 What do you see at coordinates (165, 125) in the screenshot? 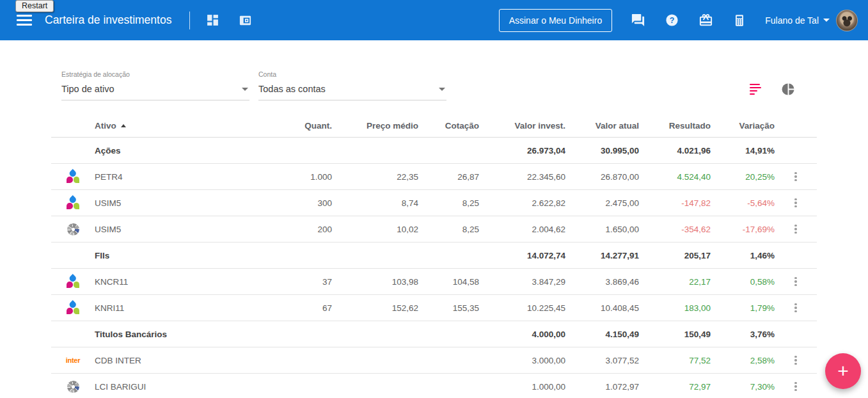
I see `column-header-ativo: Ativo` at bounding box center [165, 125].